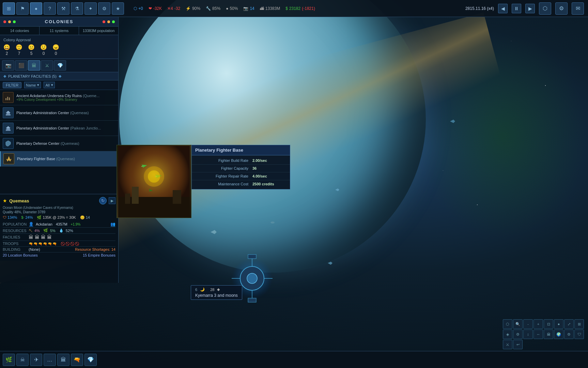 The height and width of the screenshot is (368, 588). What do you see at coordinates (5, 22) in the screenshot?
I see `dot-red` at bounding box center [5, 22].